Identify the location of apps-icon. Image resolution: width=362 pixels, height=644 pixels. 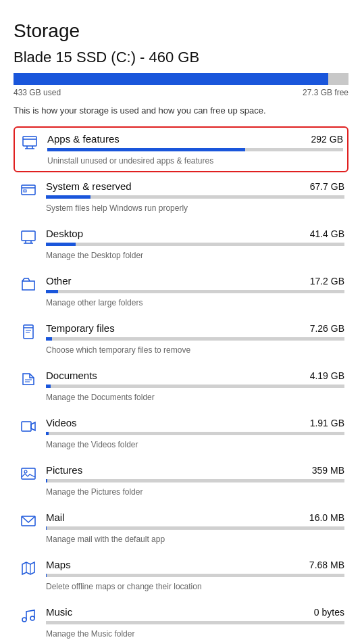
(30, 142).